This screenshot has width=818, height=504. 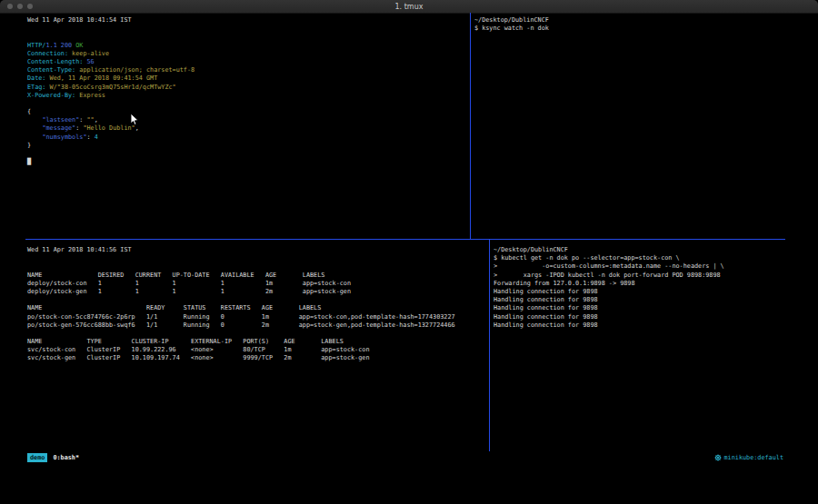 What do you see at coordinates (258, 309) in the screenshot?
I see `terminal-line: NAME READY STATUS RESTARTS AGE LABELS` at bounding box center [258, 309].